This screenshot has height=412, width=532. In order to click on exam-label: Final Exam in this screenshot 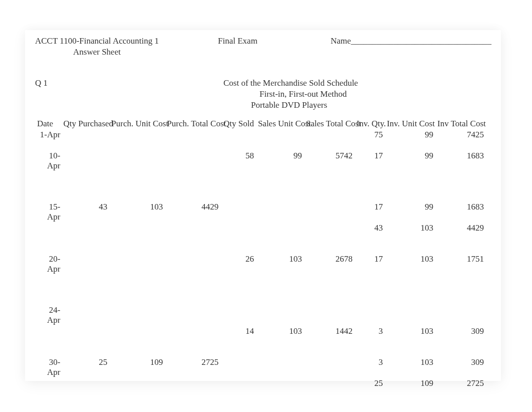, I will do `click(275, 41)`.